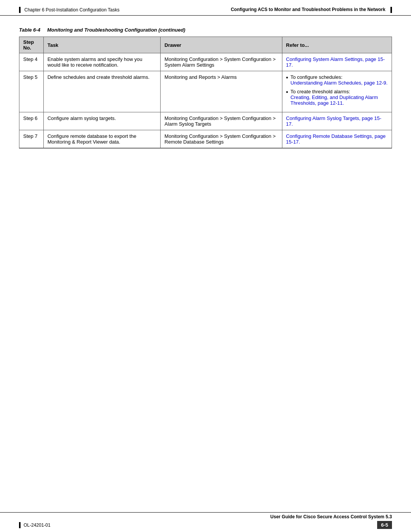 This screenshot has width=411, height=532. What do you see at coordinates (336, 139) in the screenshot?
I see `link-configuring-remote-database: Configuring Remote Database Settings, pa…` at bounding box center [336, 139].